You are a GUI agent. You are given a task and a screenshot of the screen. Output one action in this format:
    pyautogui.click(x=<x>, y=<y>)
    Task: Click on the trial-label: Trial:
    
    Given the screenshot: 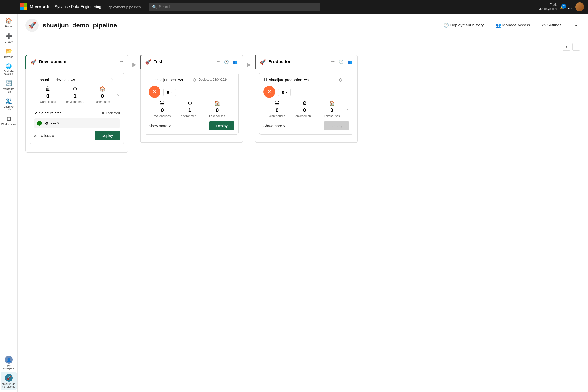 What is the action you would take?
    pyautogui.click(x=548, y=5)
    